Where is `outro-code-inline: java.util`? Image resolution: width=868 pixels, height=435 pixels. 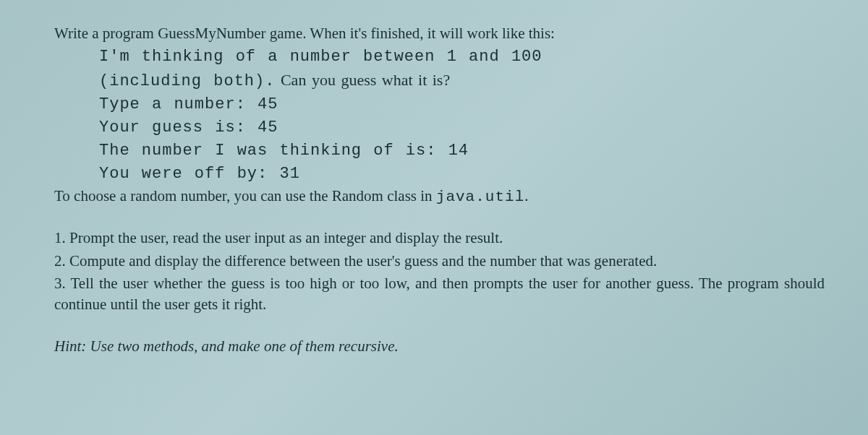
outro-code-inline: java.util is located at coordinates (480, 197).